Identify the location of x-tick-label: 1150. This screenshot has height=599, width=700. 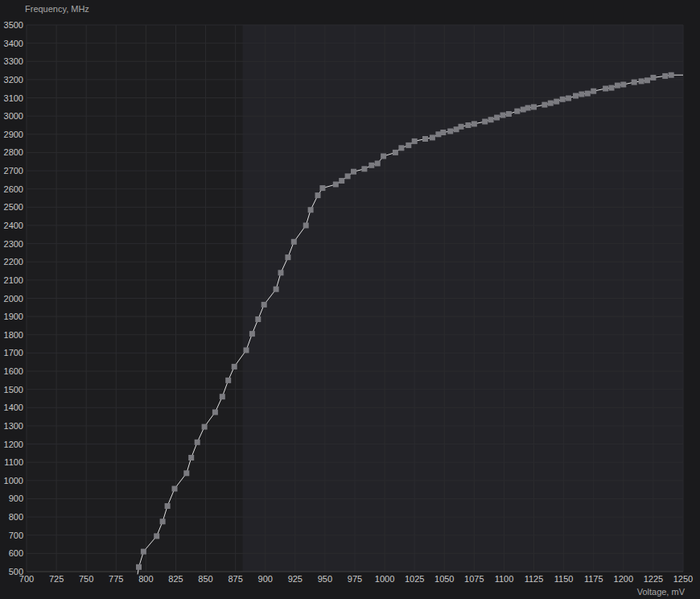
(564, 579).